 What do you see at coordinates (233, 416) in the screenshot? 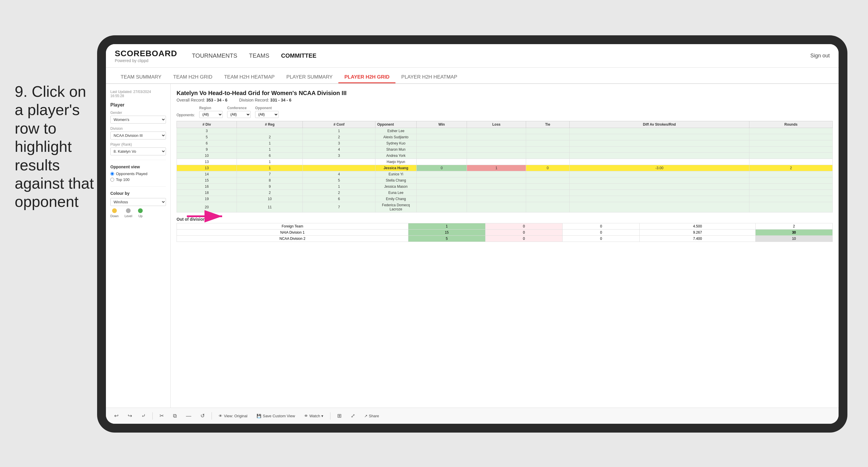
I see `view-original-button: 👁 View: Original` at bounding box center [233, 416].